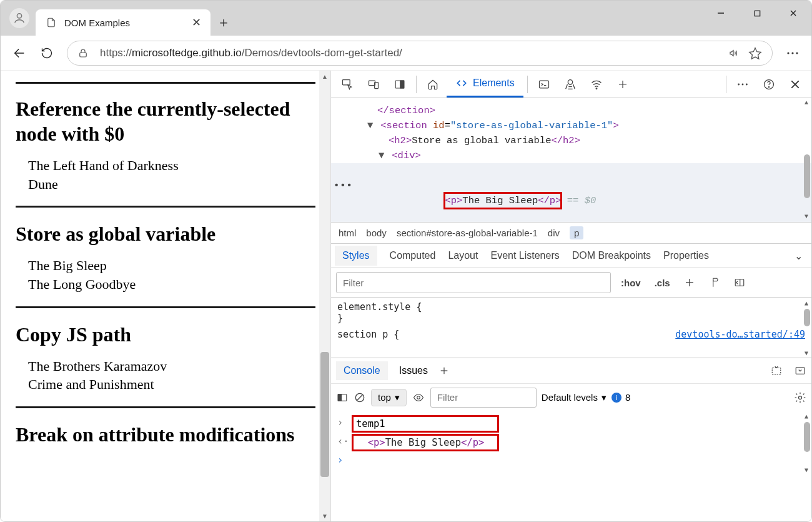 Image resolution: width=812 pixels, height=522 pixels. Describe the element at coordinates (571, 334) in the screenshot. I see `style-rule: devtools-do…started/:49section p {` at that location.